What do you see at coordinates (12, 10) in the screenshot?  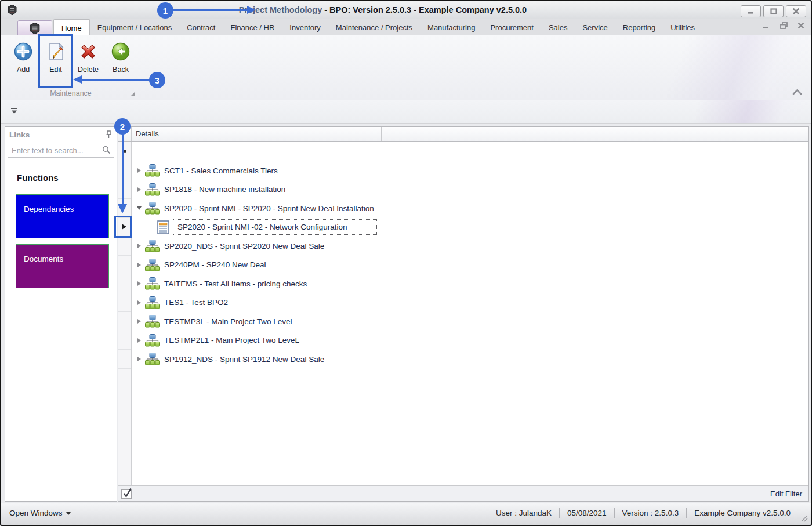 I see `app-logo-icon` at bounding box center [12, 10].